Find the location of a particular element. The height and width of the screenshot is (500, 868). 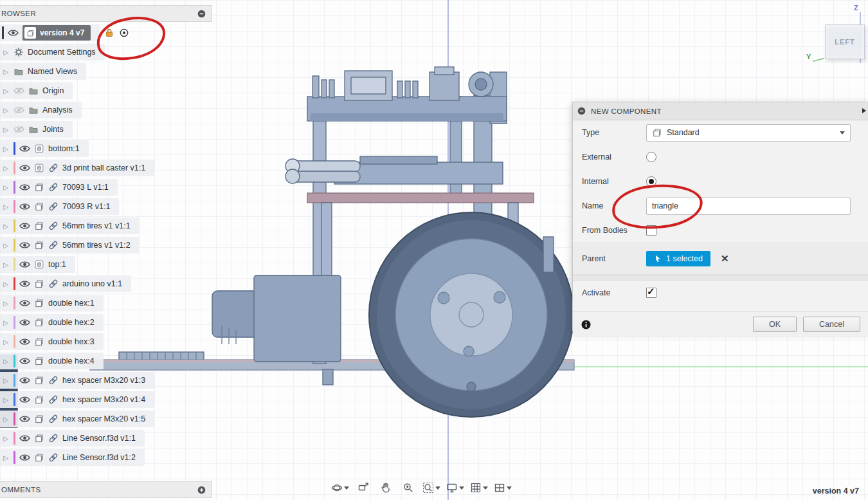

browser-tree-item: ▷ arduino uno v1:1 is located at coordinates (77, 284).